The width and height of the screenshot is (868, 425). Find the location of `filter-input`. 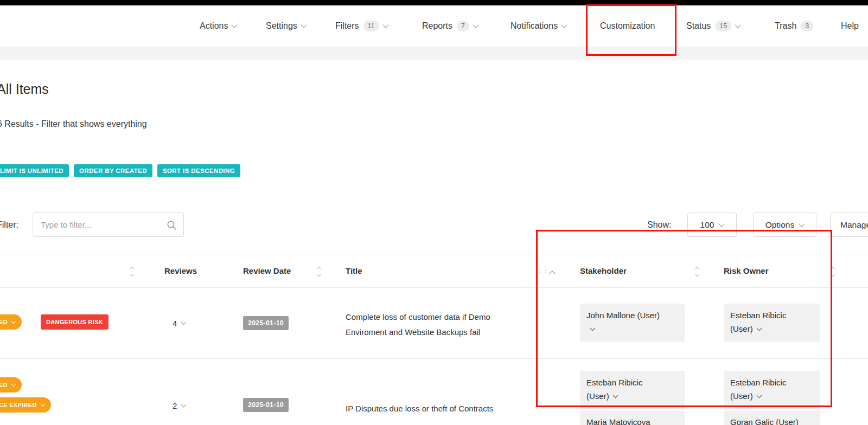

filter-input is located at coordinates (99, 224).